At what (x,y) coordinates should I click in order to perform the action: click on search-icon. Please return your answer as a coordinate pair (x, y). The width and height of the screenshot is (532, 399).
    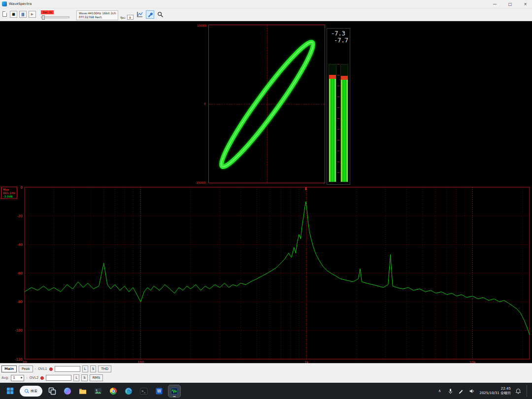
    Looking at the image, I should click on (27, 391).